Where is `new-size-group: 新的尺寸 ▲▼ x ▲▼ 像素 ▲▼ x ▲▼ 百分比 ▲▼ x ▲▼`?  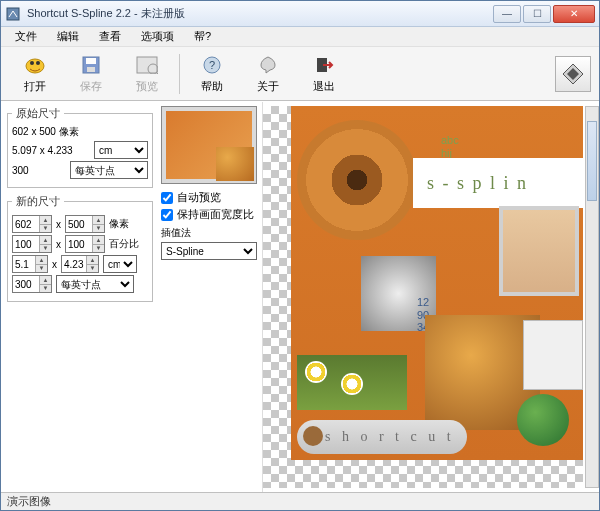
new-size-group: 新的尺寸 ▲▼ x ▲▼ 像素 ▲▼ x ▲▼ 百分比 ▲▼ x ▲▼ is located at coordinates (80, 248).